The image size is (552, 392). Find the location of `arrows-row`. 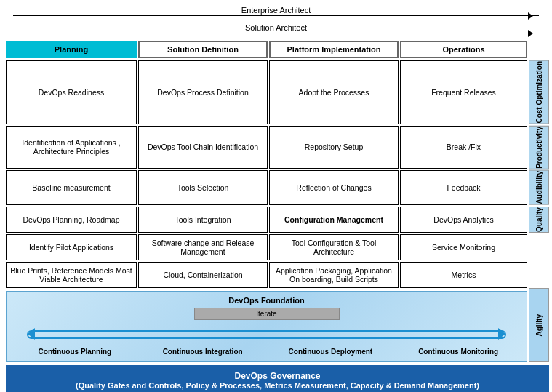

arrows-row is located at coordinates (266, 334).